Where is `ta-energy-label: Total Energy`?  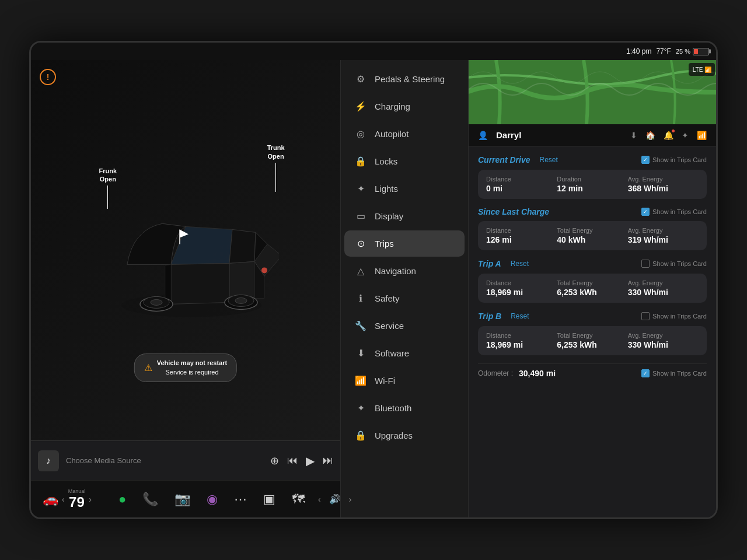 ta-energy-label: Total Energy is located at coordinates (592, 283).